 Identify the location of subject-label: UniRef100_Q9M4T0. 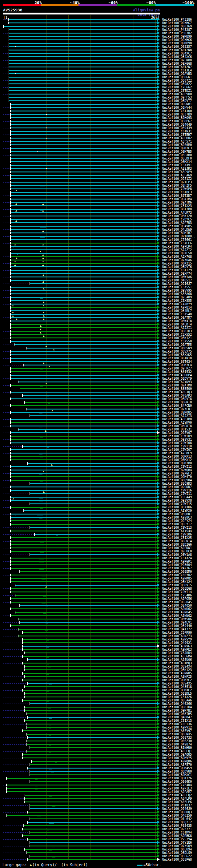
(177, 477).